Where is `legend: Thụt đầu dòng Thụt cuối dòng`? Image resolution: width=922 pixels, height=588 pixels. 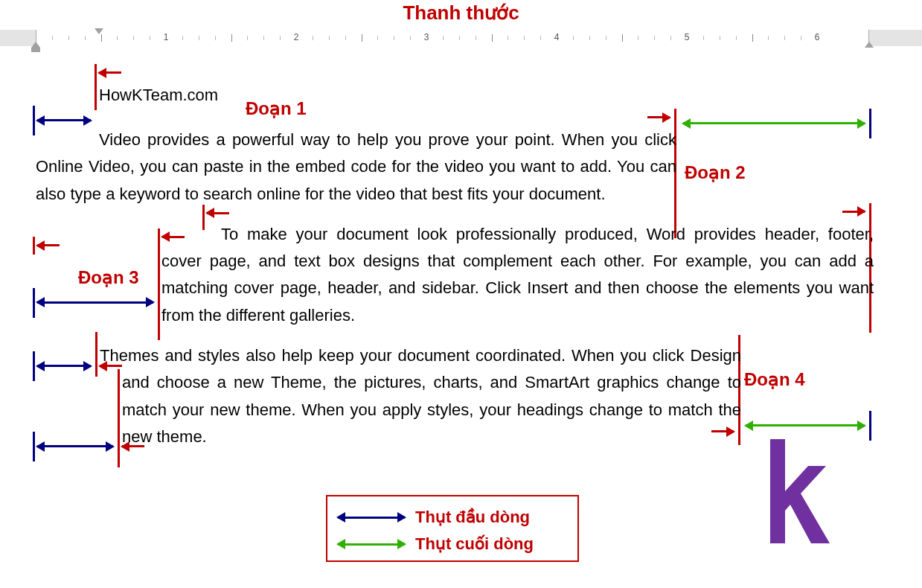 legend: Thụt đầu dòng Thụt cuối dòng is located at coordinates (452, 528).